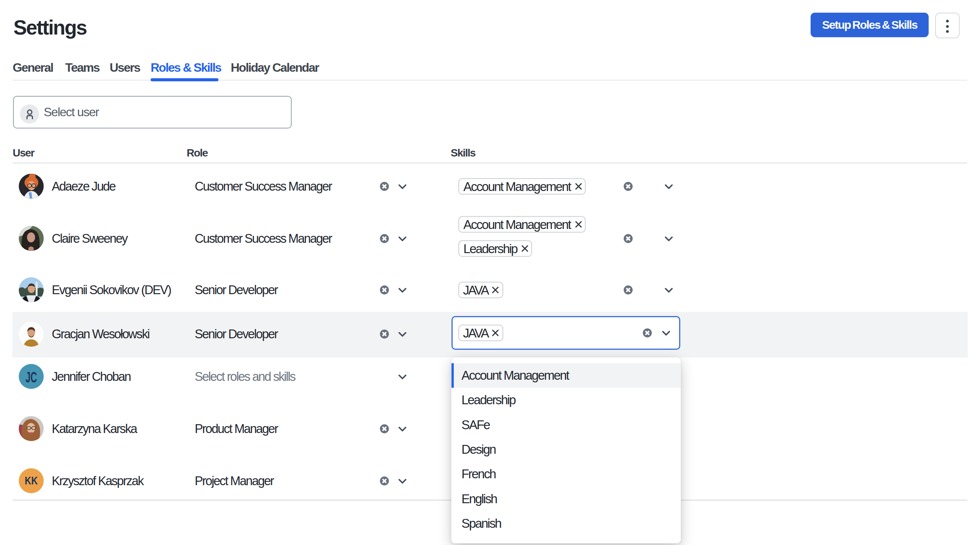 The width and height of the screenshot is (980, 545). I want to click on svg-text: KK, so click(31, 481).